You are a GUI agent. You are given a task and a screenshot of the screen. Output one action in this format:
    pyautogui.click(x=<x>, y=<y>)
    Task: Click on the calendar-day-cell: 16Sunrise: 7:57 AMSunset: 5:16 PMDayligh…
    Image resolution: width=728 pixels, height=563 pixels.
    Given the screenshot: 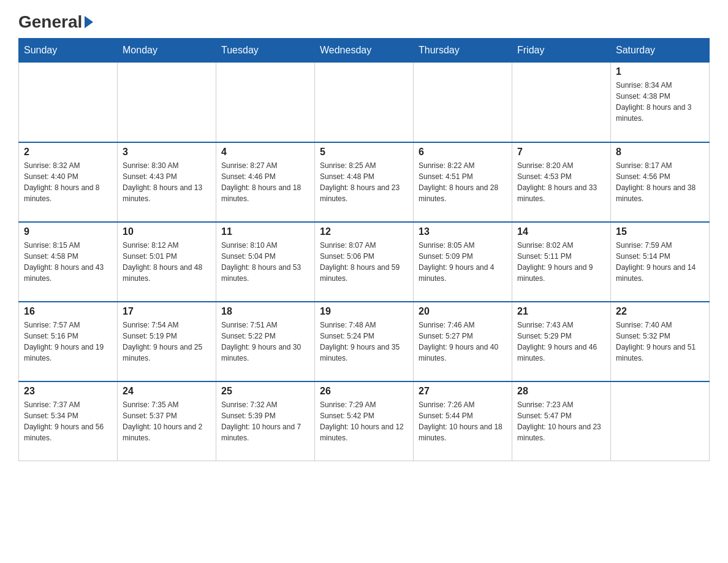 What is the action you would take?
    pyautogui.click(x=69, y=342)
    